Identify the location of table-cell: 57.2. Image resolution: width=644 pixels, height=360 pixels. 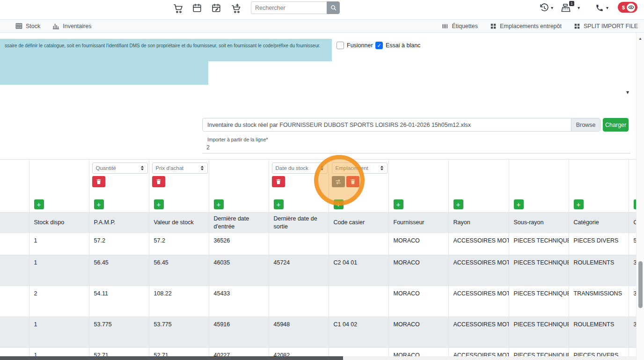
(119, 244).